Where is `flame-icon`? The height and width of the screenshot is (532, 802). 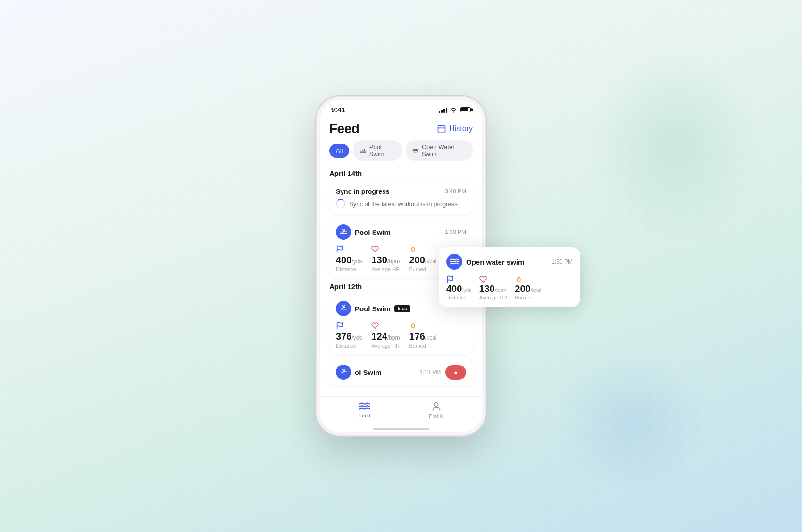 flame-icon is located at coordinates (413, 249).